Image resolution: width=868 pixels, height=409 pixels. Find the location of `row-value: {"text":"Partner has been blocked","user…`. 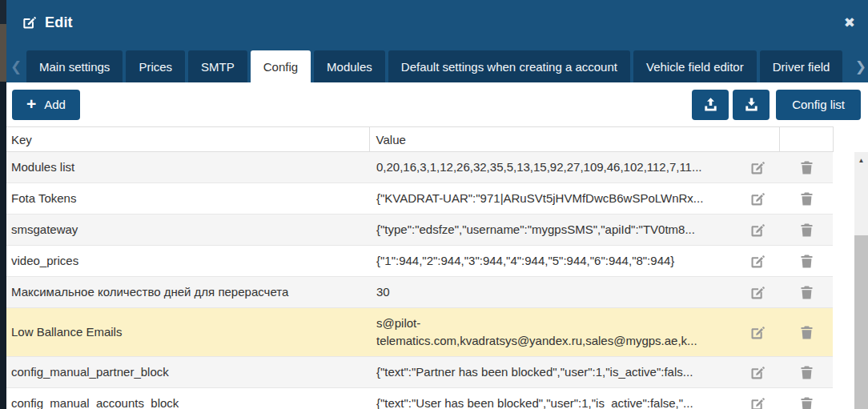

row-value: {"text":"Partner has been blocked","user… is located at coordinates (552, 372).